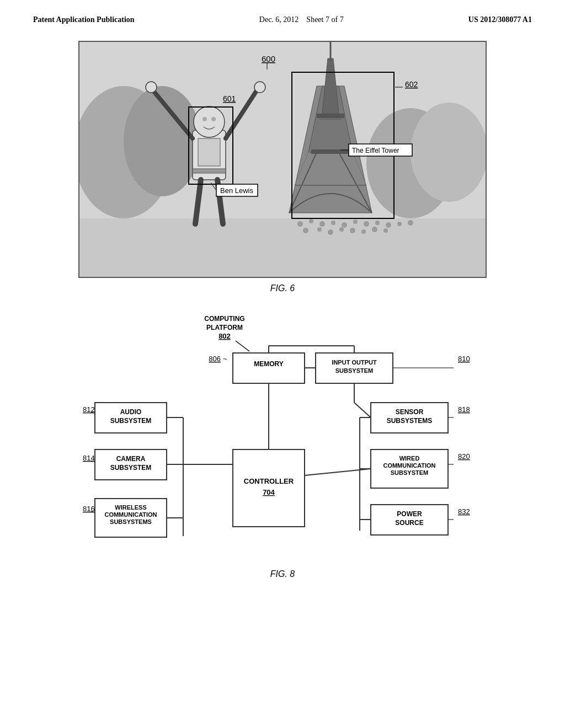  Describe the element at coordinates (464, 512) in the screenshot. I see `svg-text: 832` at that location.